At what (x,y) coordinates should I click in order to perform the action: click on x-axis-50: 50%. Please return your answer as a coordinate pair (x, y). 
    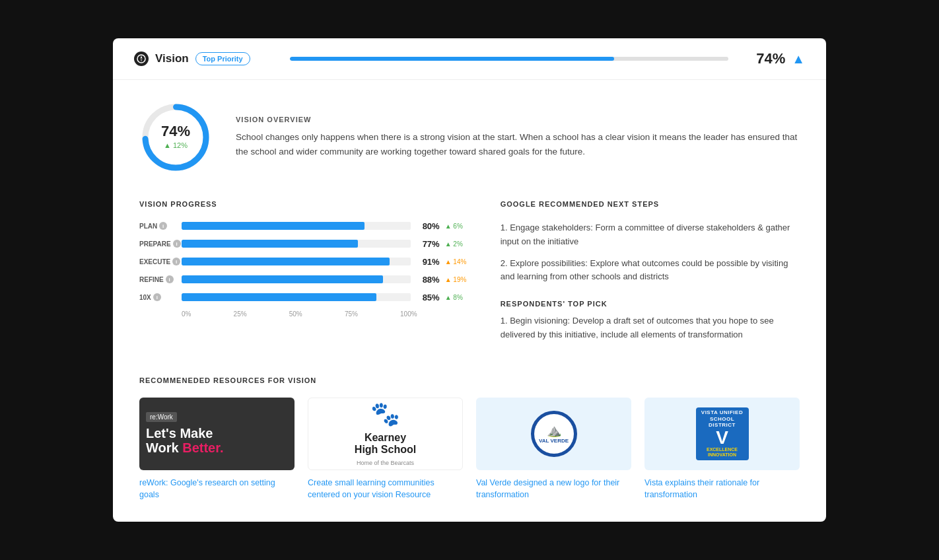
    Looking at the image, I should click on (296, 314).